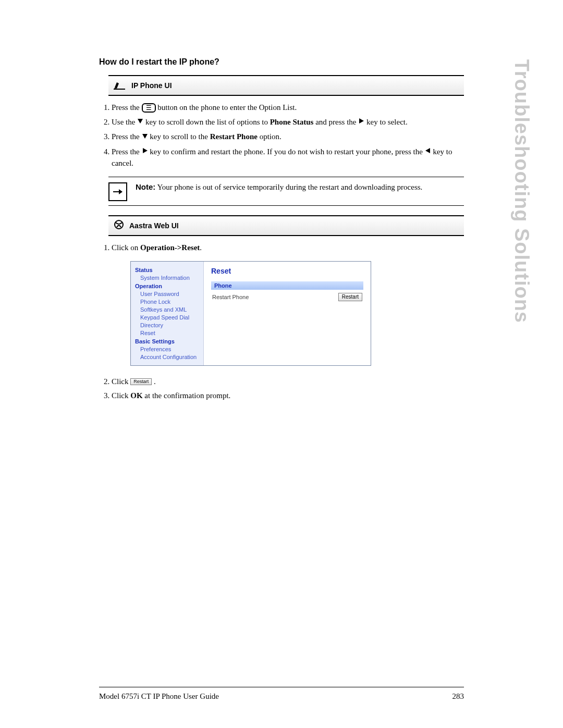 The width and height of the screenshot is (563, 728). Describe the element at coordinates (282, 248) in the screenshot. I see `web-ui-steps: Click on Operation->Reset.` at that location.